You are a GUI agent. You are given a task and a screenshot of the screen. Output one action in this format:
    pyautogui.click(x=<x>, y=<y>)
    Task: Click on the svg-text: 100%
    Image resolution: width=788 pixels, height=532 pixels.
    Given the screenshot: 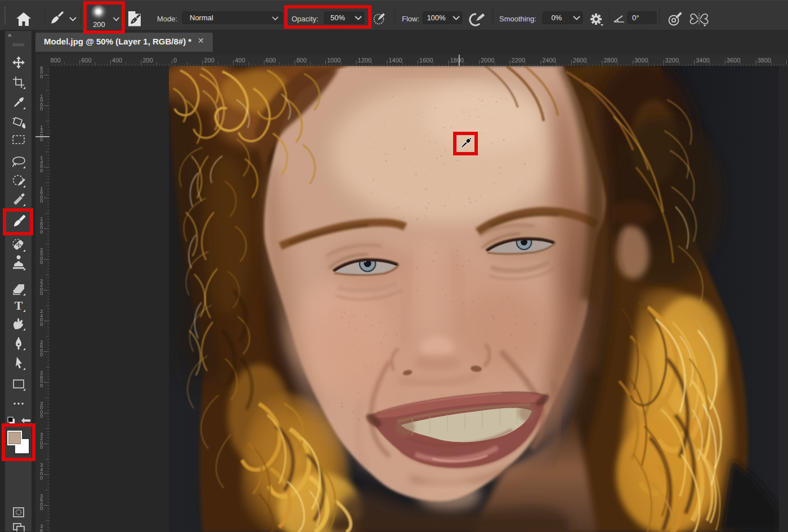 What is the action you would take?
    pyautogui.click(x=436, y=18)
    